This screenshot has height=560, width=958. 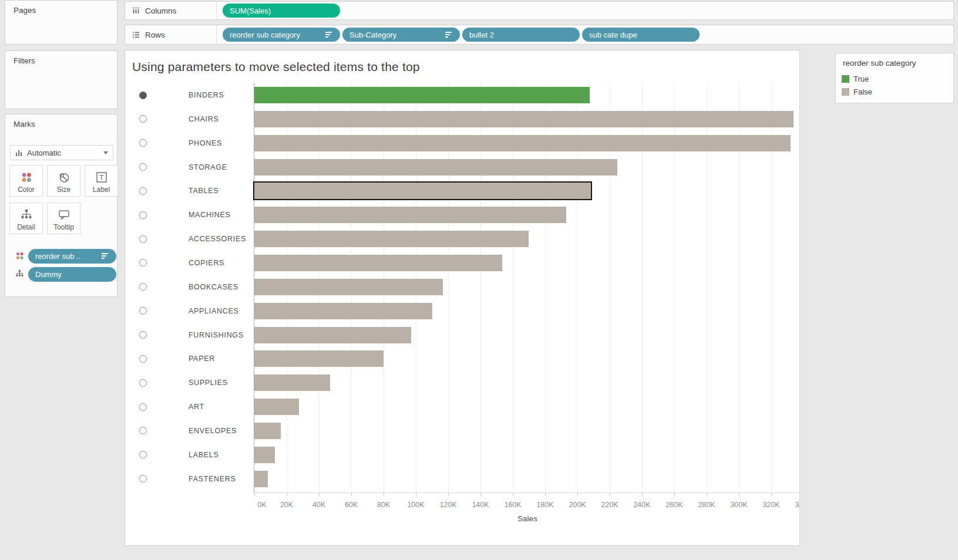 What do you see at coordinates (410, 215) in the screenshot?
I see `bar-machines` at bounding box center [410, 215].